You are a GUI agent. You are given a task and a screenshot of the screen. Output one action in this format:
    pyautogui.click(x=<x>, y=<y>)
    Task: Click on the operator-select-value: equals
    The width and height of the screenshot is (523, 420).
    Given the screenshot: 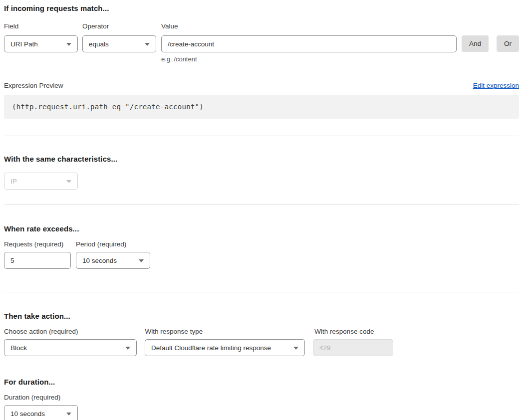 What is the action you would take?
    pyautogui.click(x=99, y=44)
    